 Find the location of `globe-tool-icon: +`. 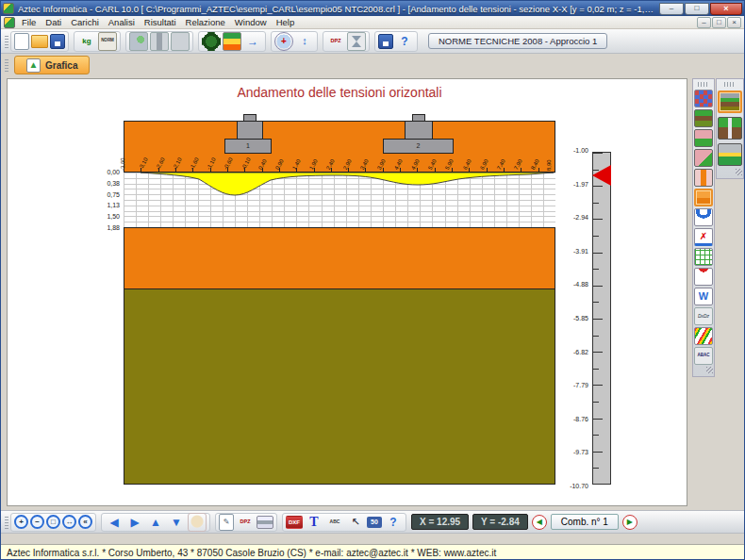

globe-tool-icon: + is located at coordinates (284, 41).